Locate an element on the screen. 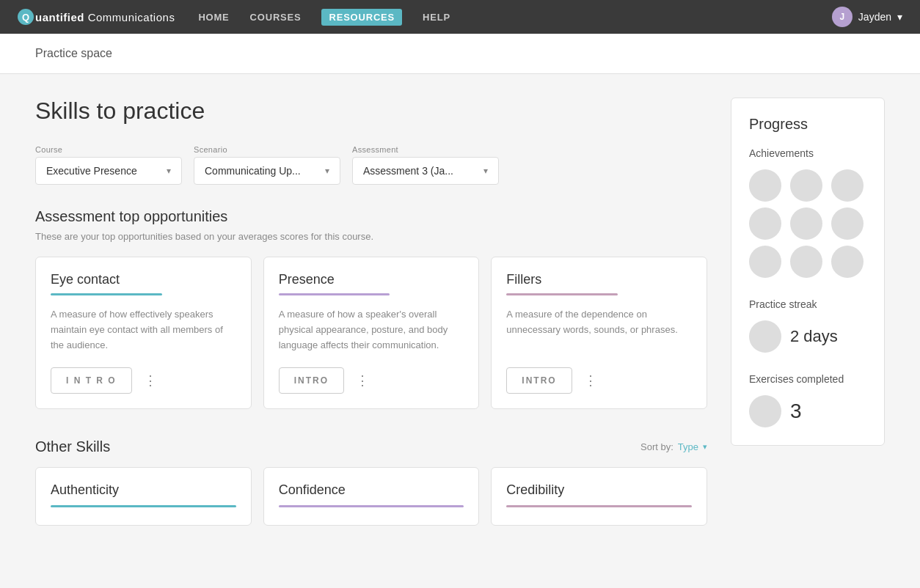 The image size is (920, 588). skill-actions: I N T R O ⋮ is located at coordinates (144, 381).